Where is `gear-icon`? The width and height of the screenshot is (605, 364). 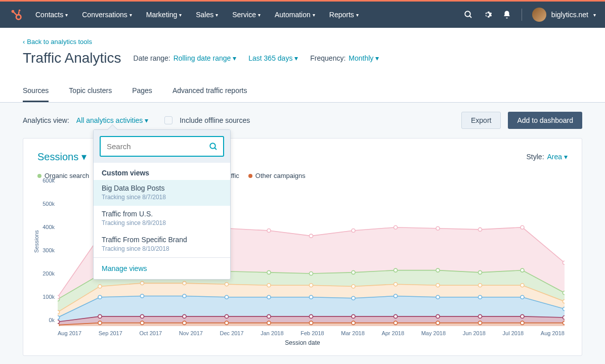
gear-icon is located at coordinates (488, 15).